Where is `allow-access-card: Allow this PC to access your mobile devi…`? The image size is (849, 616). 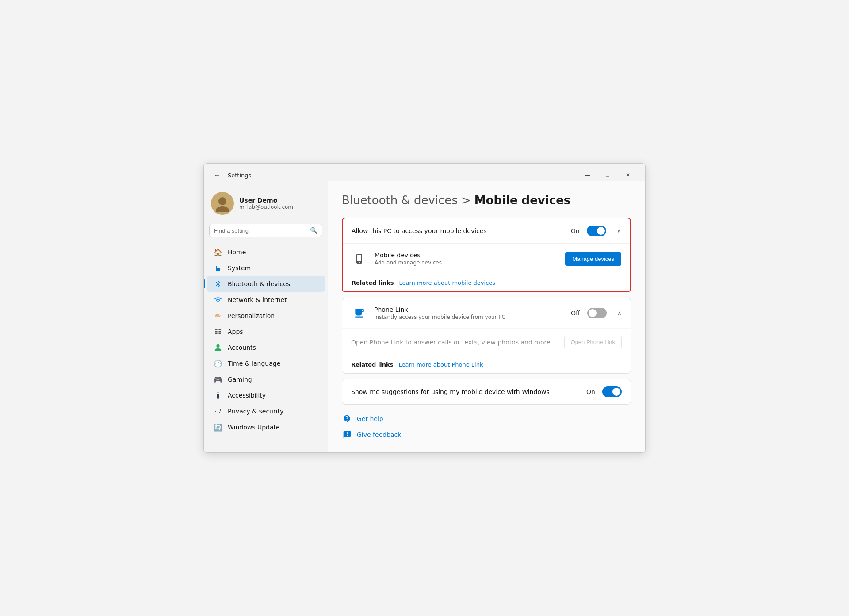 allow-access-card: Allow this PC to access your mobile devi… is located at coordinates (486, 255).